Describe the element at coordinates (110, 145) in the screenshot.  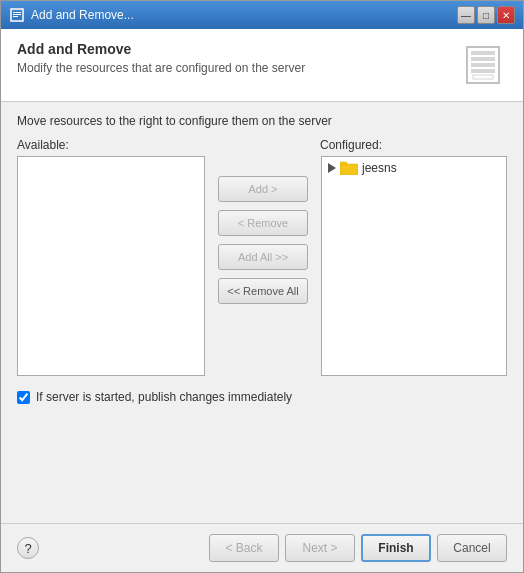
I see `available-label: Available:` at that location.